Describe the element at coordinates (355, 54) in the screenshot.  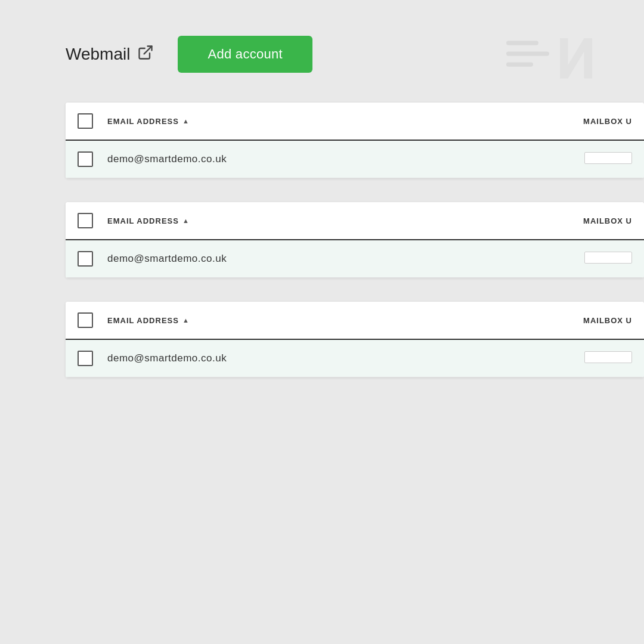
I see `header: Webmail Add account` at that location.